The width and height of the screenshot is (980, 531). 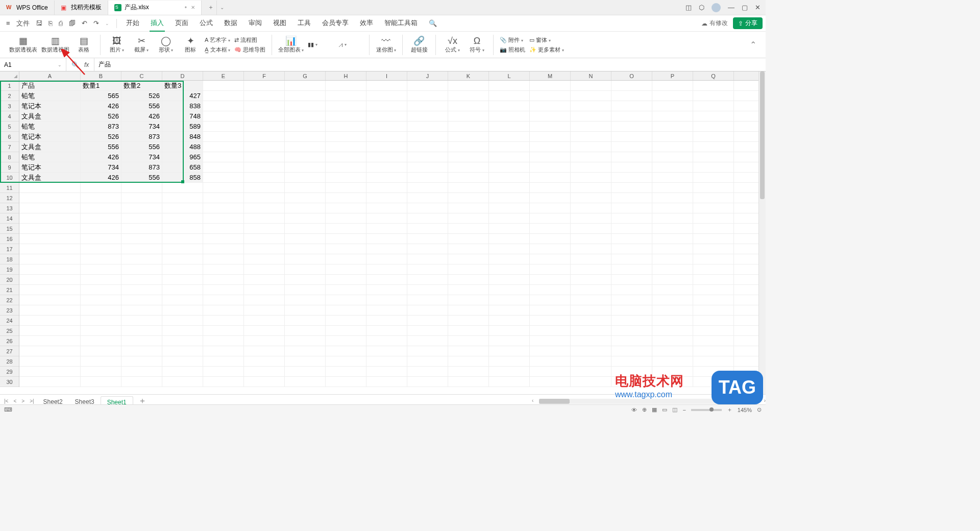 I want to click on cell-P10, so click(x=673, y=178).